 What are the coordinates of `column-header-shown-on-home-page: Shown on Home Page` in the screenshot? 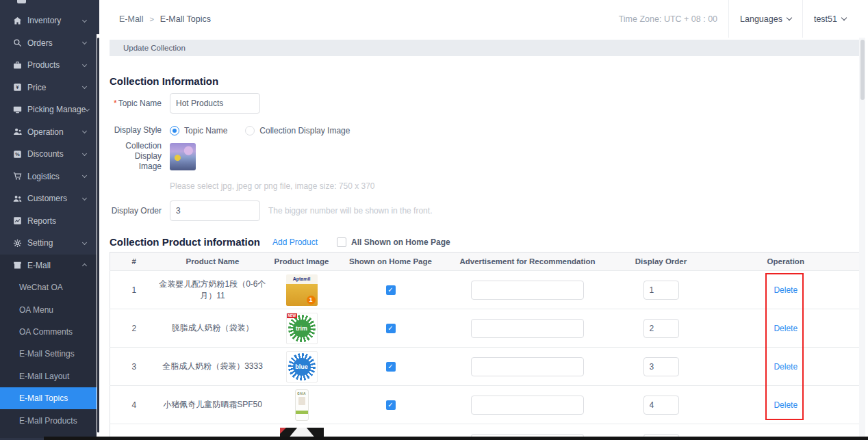 It's located at (391, 261).